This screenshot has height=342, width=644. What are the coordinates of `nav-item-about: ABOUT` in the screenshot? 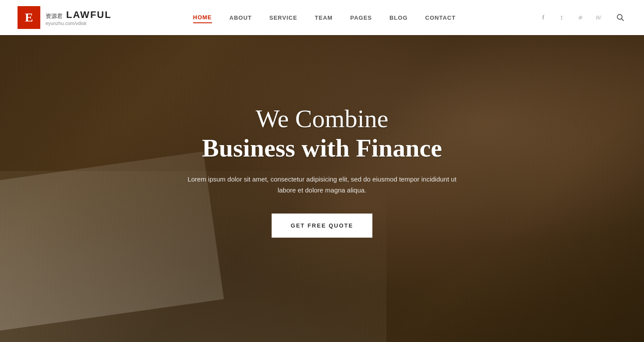 It's located at (241, 18).